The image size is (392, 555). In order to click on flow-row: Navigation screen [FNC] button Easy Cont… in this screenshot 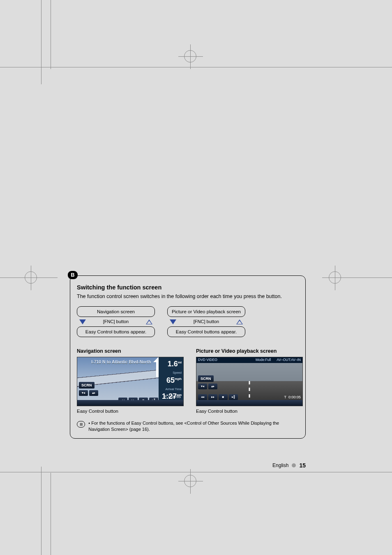, I will do `click(188, 322)`.